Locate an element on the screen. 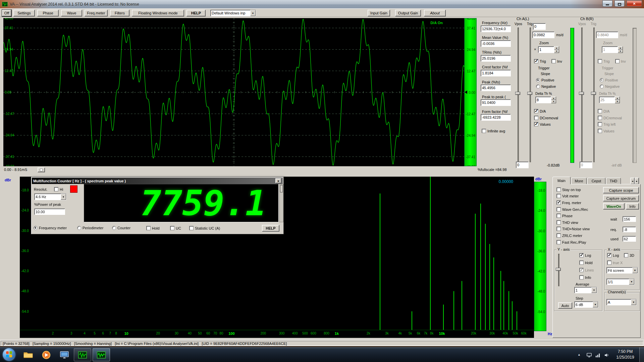 The image size is (644, 362). infinite-avg-checkbox: Infinite avg is located at coordinates (493, 131).